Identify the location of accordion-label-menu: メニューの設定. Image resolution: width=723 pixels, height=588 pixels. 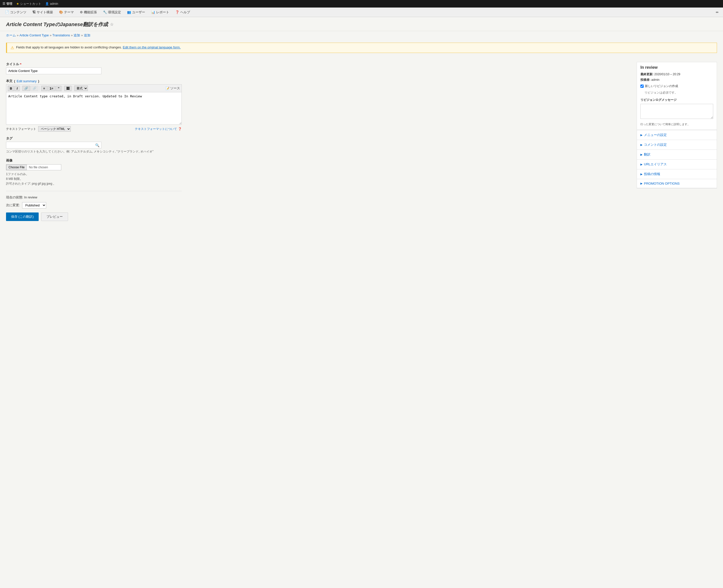
(656, 135).